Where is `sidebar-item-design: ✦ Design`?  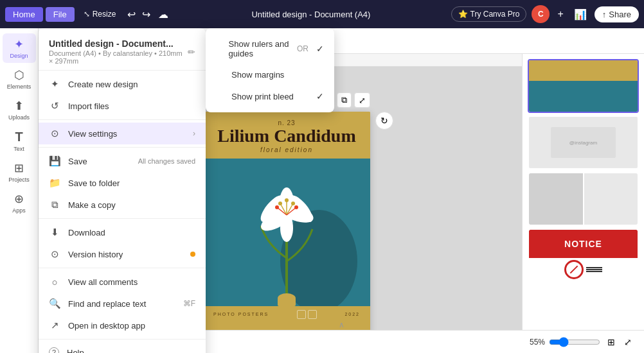 sidebar-item-design: ✦ Design is located at coordinates (19, 48).